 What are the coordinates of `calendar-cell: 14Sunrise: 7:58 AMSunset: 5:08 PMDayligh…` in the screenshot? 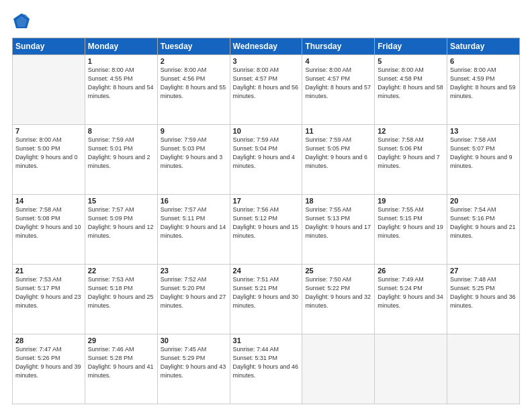 It's located at (49, 230).